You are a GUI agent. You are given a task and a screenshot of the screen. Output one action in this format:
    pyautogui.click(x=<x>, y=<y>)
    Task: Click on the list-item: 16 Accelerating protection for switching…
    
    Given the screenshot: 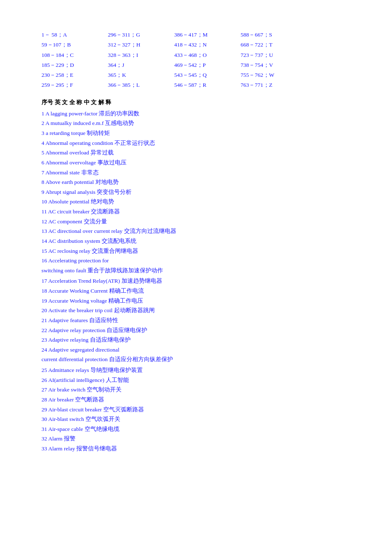 What is the action you would take?
    pyautogui.click(x=200, y=266)
    